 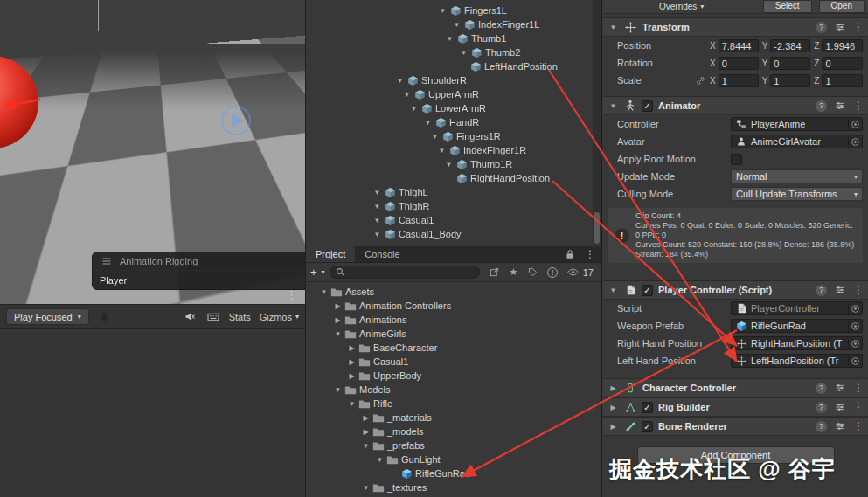 What do you see at coordinates (382, 254) in the screenshot?
I see `tab-console: Console` at bounding box center [382, 254].